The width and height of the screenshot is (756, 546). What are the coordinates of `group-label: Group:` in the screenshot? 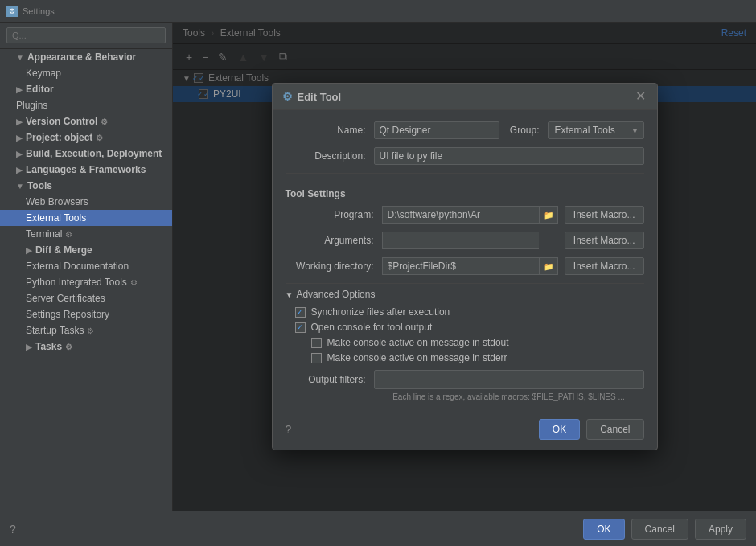 It's located at (524, 130).